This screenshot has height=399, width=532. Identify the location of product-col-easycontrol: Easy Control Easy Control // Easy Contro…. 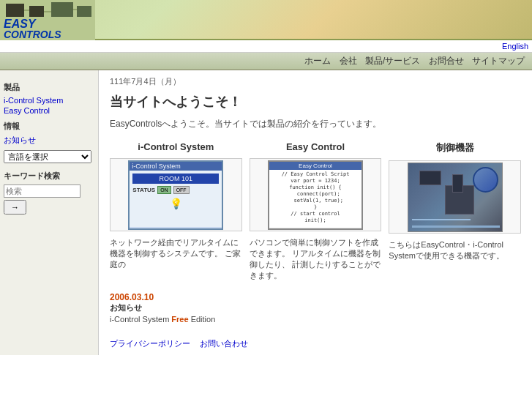
(316, 211).